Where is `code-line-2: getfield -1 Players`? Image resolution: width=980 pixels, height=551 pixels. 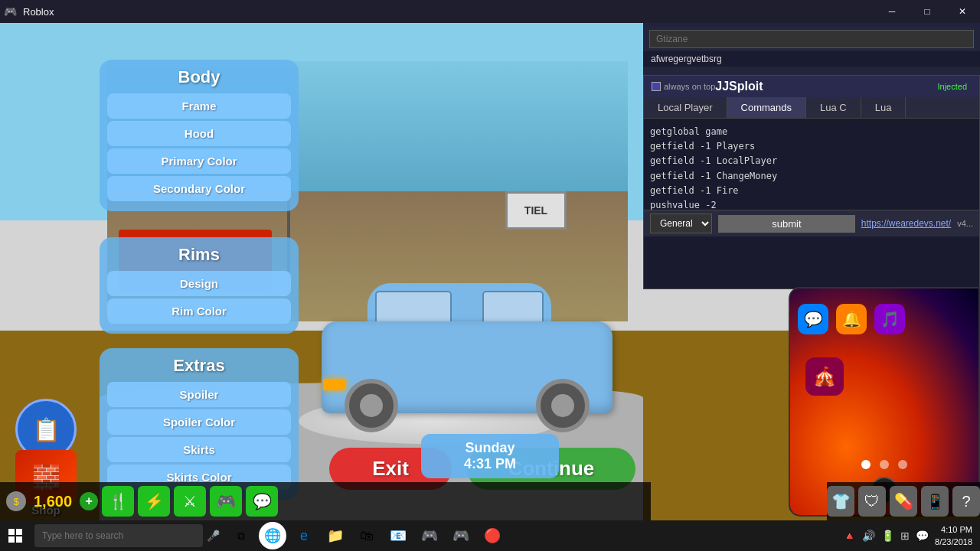 code-line-2: getfield -1 Players is located at coordinates (812, 147).